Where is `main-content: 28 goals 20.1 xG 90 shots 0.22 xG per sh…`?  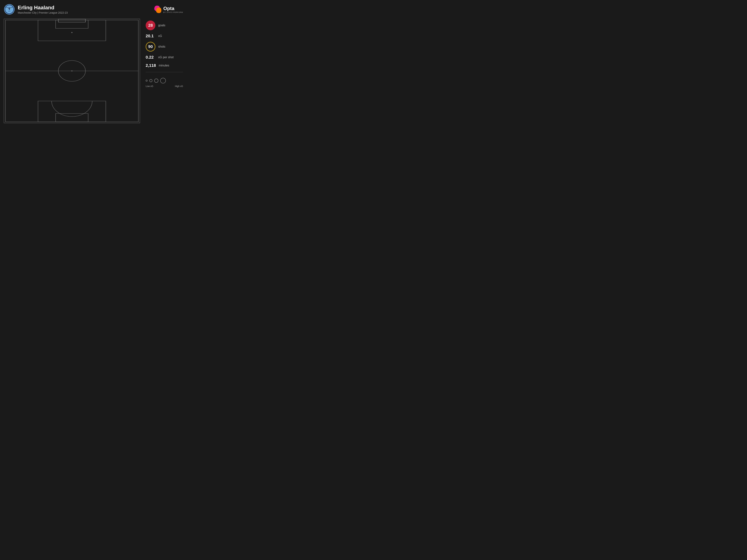 main-content: 28 goals 20.1 xG 90 shots 0.22 xG per sh… is located at coordinates (93, 71).